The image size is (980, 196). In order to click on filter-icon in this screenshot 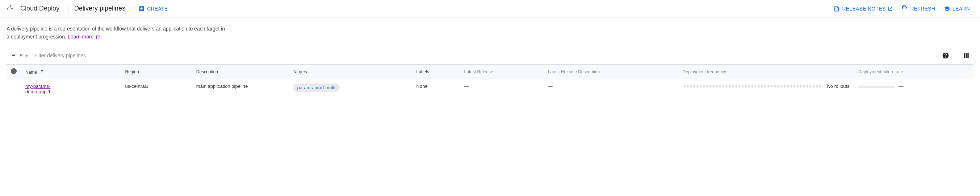, I will do `click(14, 56)`.